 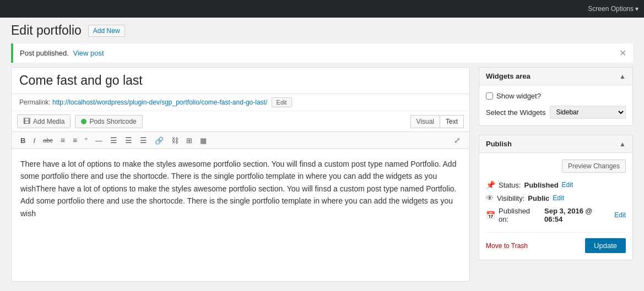 What do you see at coordinates (203, 141) in the screenshot?
I see `fmt-grid: ▦` at bounding box center [203, 141].